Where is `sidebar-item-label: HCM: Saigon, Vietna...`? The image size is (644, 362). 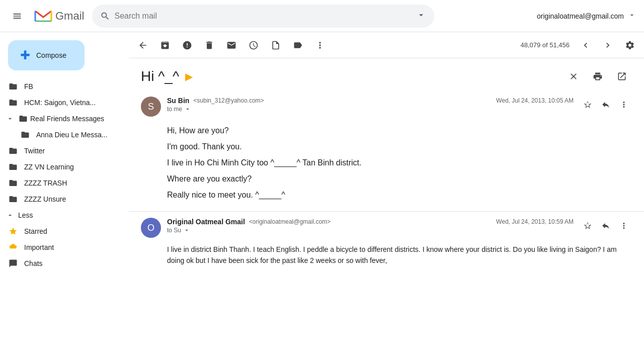 sidebar-item-label: HCM: Saigon, Vietna... is located at coordinates (60, 103).